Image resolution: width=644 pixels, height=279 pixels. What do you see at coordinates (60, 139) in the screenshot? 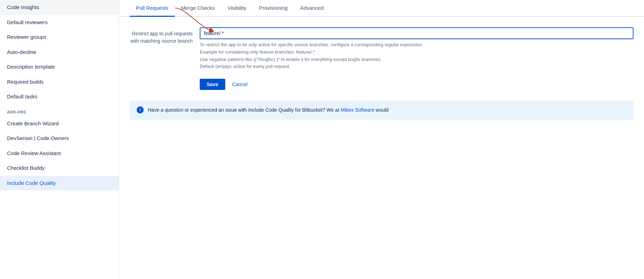
I see `sidebar-item-devsensei-code-owners: DevSensei | Code Owners` at bounding box center [60, 139].